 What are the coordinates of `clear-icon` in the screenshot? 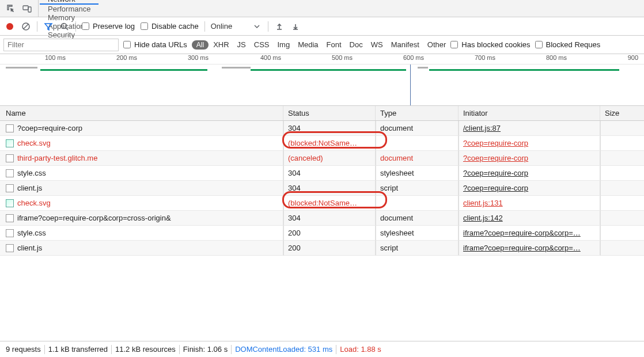 It's located at (26, 26).